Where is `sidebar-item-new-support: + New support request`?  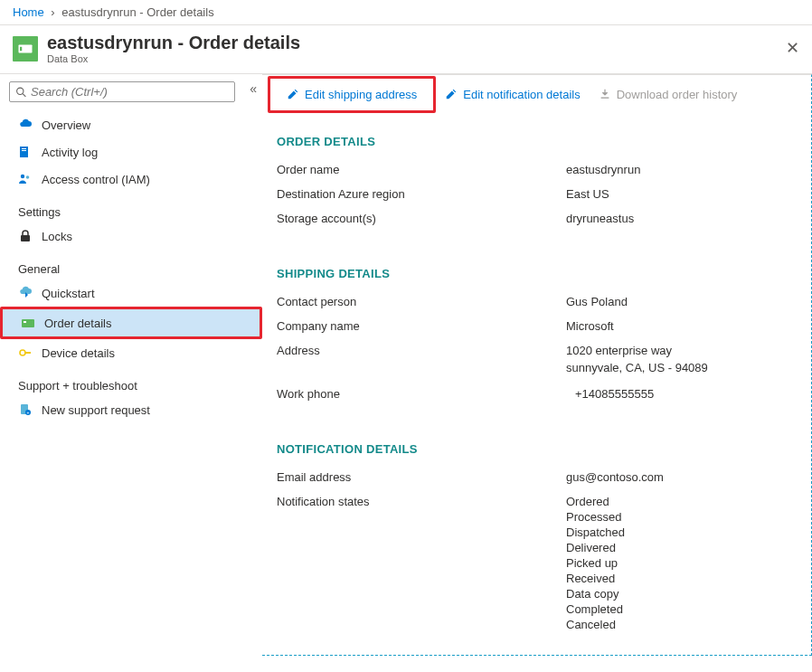
sidebar-item-new-support: + New support request is located at coordinates (131, 410).